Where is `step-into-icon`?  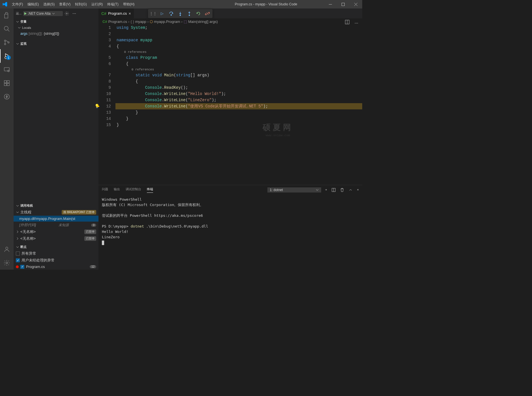 step-into-icon is located at coordinates (180, 14).